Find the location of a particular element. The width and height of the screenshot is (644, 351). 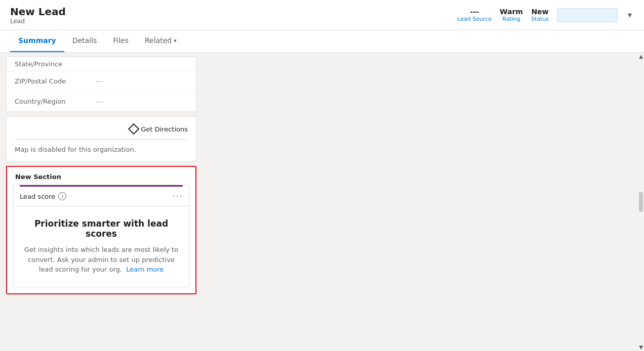

nav-tabs: Summary Details Files Related ▾ is located at coordinates (322, 41).